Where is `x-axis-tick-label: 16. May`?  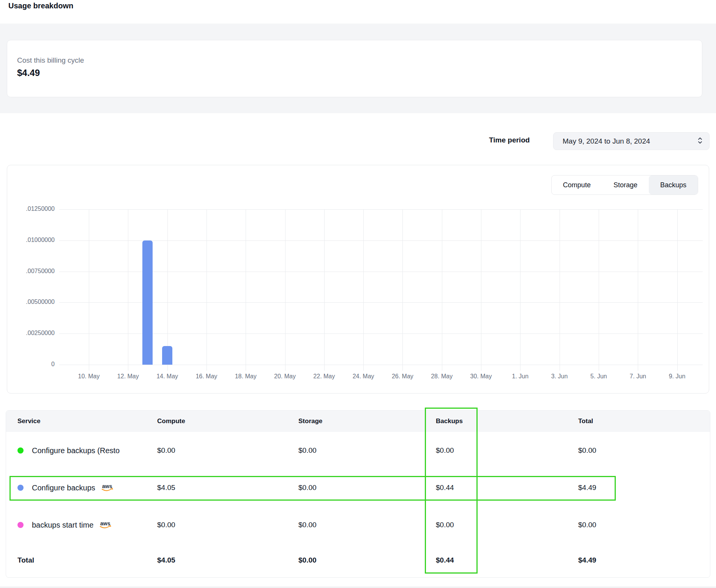 x-axis-tick-label: 16. May is located at coordinates (207, 376).